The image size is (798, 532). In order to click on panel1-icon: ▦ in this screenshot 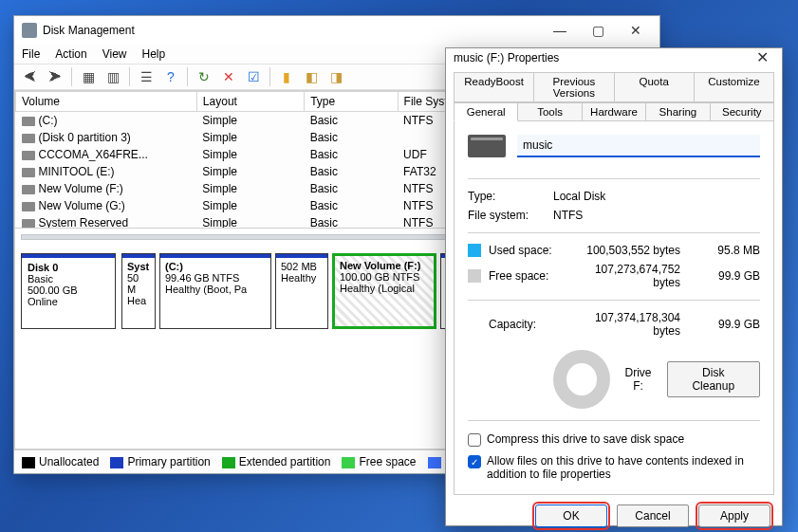, I will do `click(88, 77)`.